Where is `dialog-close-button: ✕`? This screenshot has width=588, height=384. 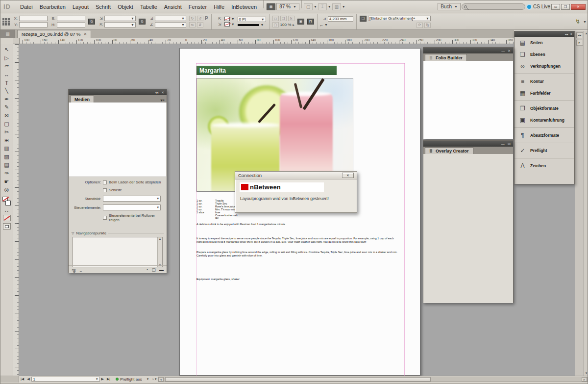 dialog-close-button: ✕ is located at coordinates (348, 176).